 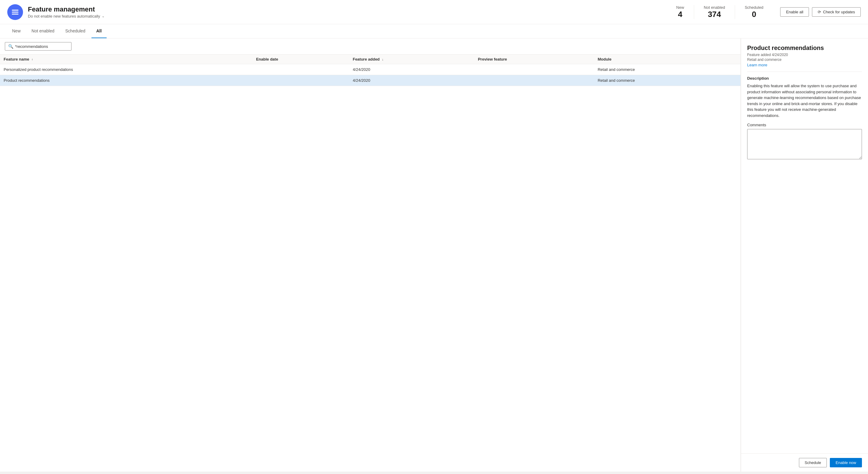 I want to click on col-module: Module, so click(x=667, y=59).